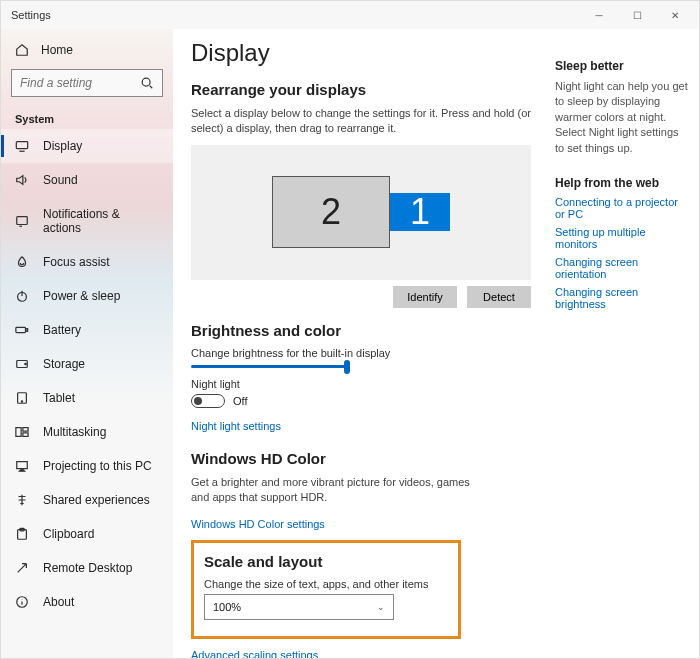  I want to click on help-link-brightness: Changing screen brightness, so click(622, 298).